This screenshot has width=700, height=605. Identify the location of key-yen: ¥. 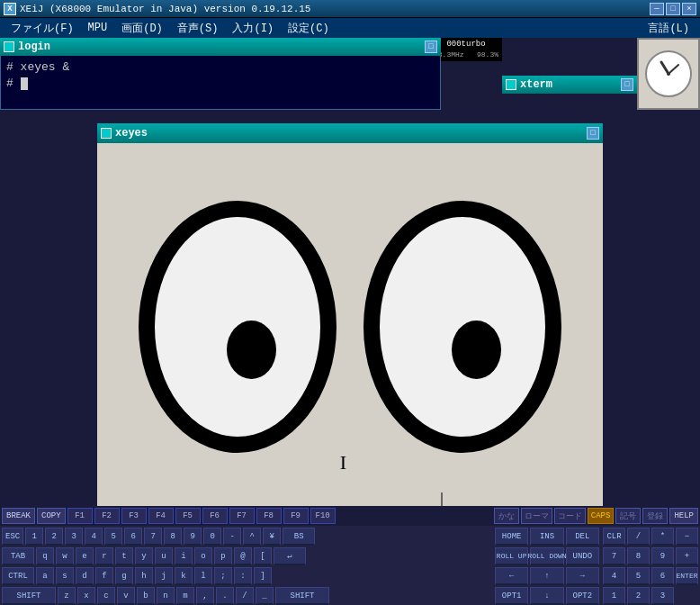
(272, 537).